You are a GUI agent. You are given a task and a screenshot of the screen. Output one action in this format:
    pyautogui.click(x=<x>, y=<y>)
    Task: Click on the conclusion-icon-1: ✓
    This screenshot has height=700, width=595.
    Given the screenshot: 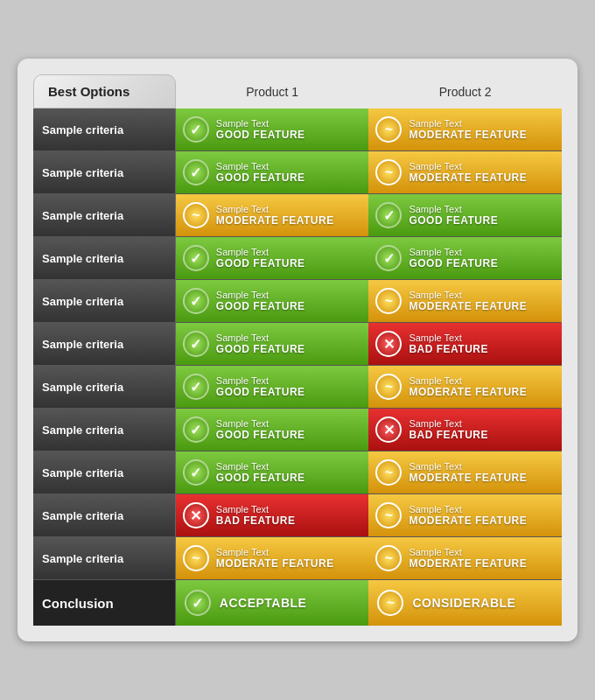 What is the action you would take?
    pyautogui.click(x=198, y=603)
    